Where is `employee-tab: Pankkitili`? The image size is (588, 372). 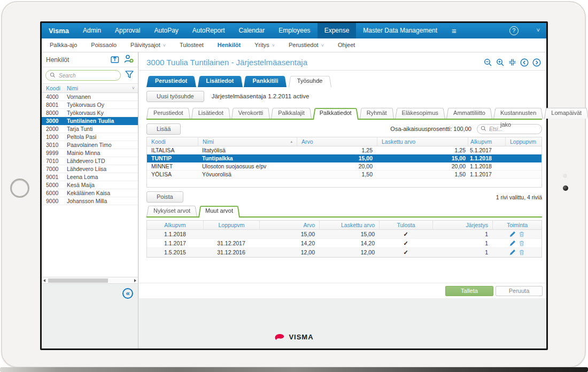
employee-tab: Pankkitili is located at coordinates (265, 81).